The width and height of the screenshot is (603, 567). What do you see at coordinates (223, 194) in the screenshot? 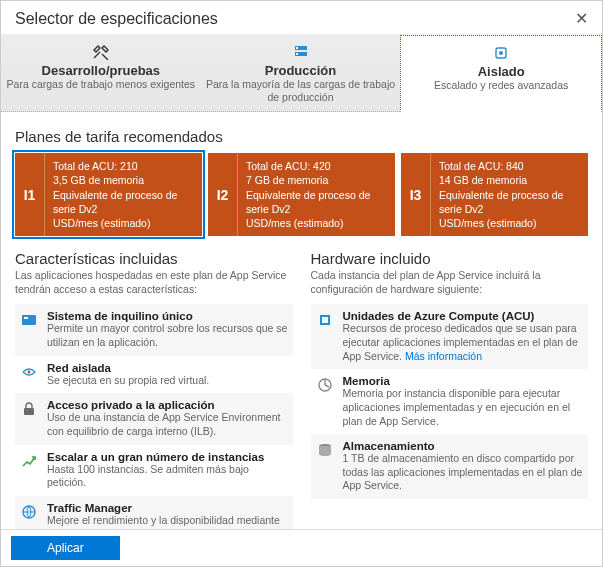
I see `plan-code: I2` at bounding box center [223, 194].